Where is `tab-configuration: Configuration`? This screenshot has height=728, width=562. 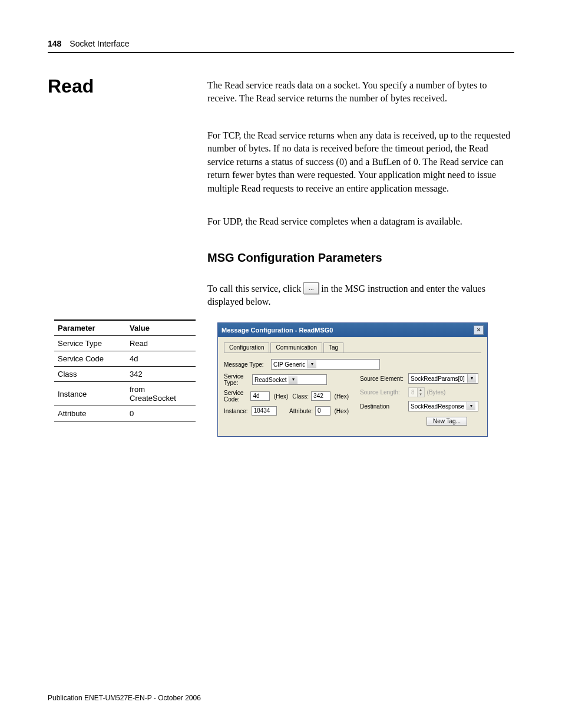 tab-configuration: Configuration is located at coordinates (246, 348).